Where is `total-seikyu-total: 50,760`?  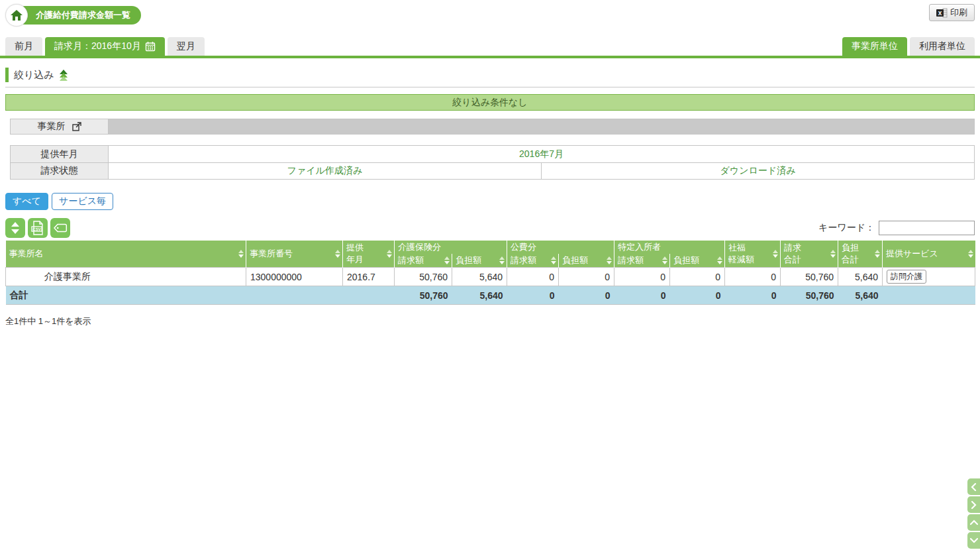
total-seikyu-total: 50,760 is located at coordinates (809, 296).